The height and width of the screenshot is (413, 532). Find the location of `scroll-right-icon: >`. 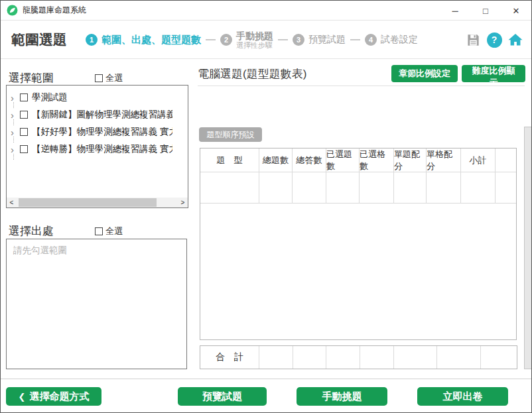

scroll-right-icon: > is located at coordinates (183, 203).